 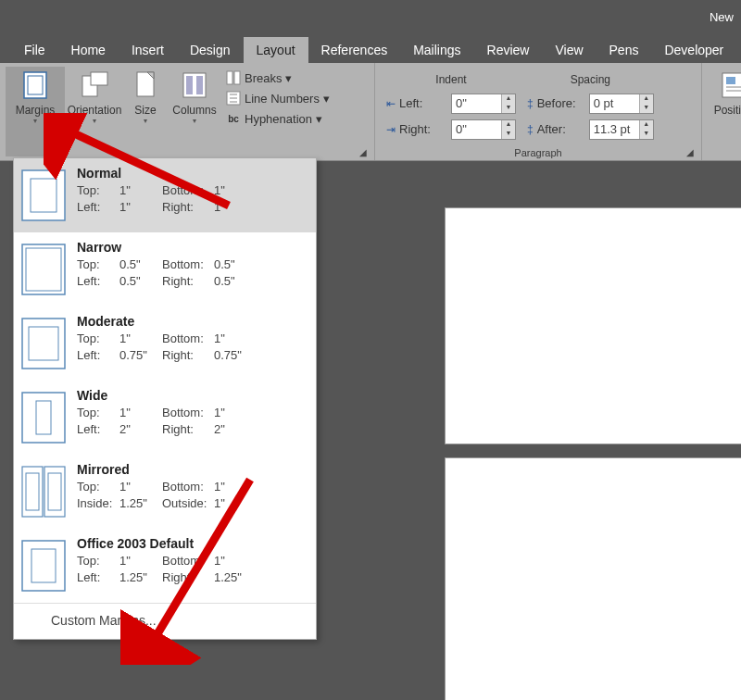 I want to click on paragraph-dialog-launcher: ◢, so click(x=692, y=153).